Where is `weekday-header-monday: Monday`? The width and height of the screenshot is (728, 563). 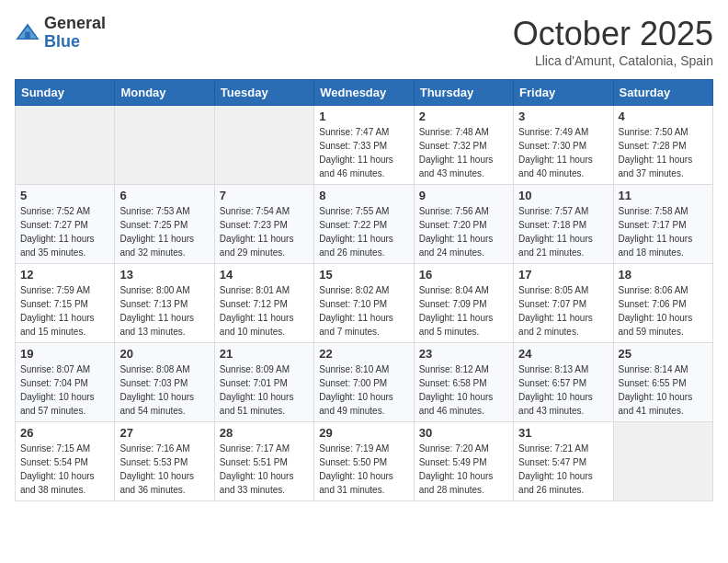
weekday-header-monday: Monday is located at coordinates (165, 93).